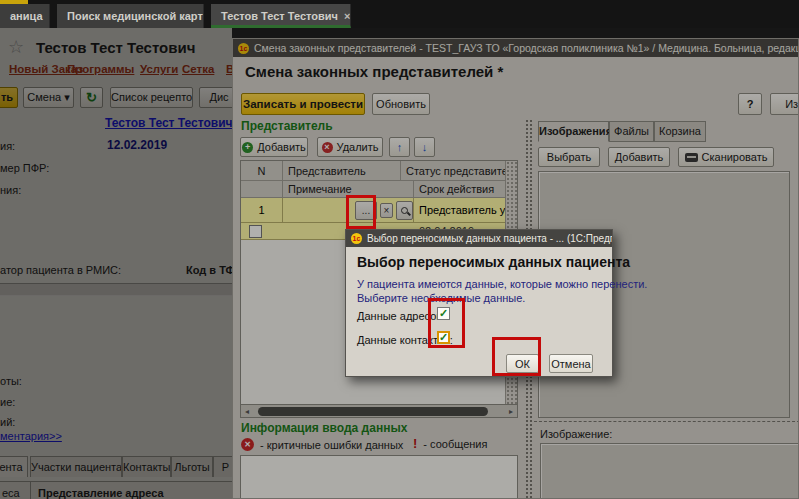 The image size is (799, 499). What do you see at coordinates (347, 16) in the screenshot?
I see `close-icon: ×` at bounding box center [347, 16].